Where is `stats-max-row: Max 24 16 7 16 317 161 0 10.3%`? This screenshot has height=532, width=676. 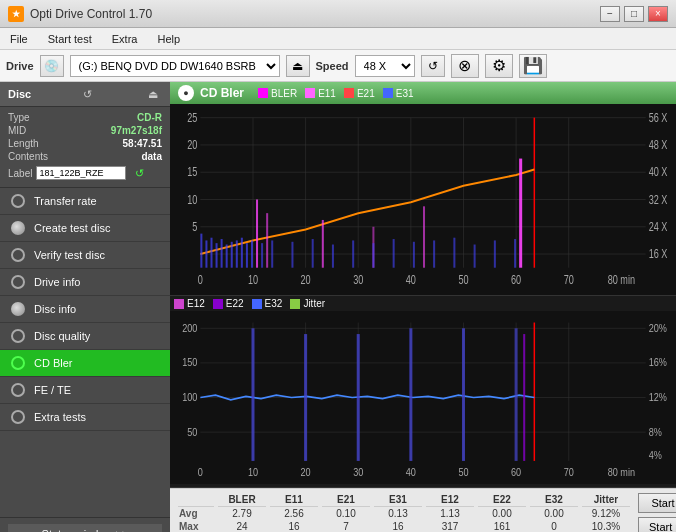 stats-max-row: Max 24 16 7 16 317 161 0 10.3% is located at coordinates (404, 526).